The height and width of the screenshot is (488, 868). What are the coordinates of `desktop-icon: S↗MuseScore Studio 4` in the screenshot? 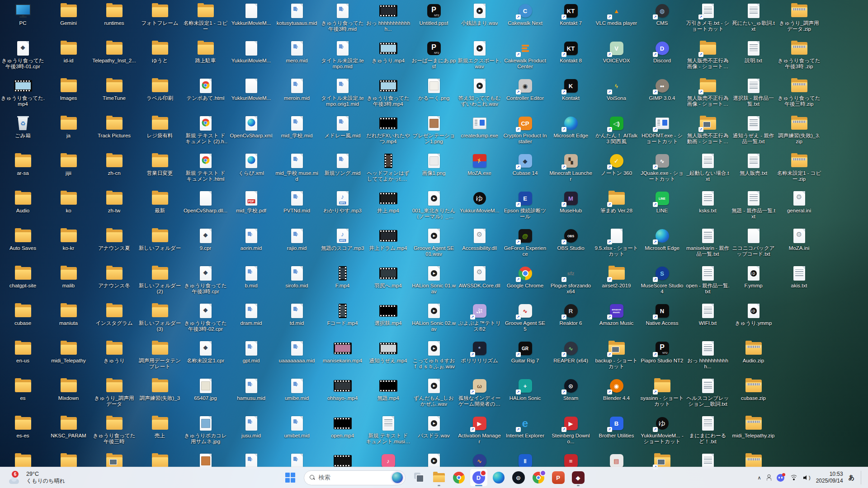 It's located at (662, 282).